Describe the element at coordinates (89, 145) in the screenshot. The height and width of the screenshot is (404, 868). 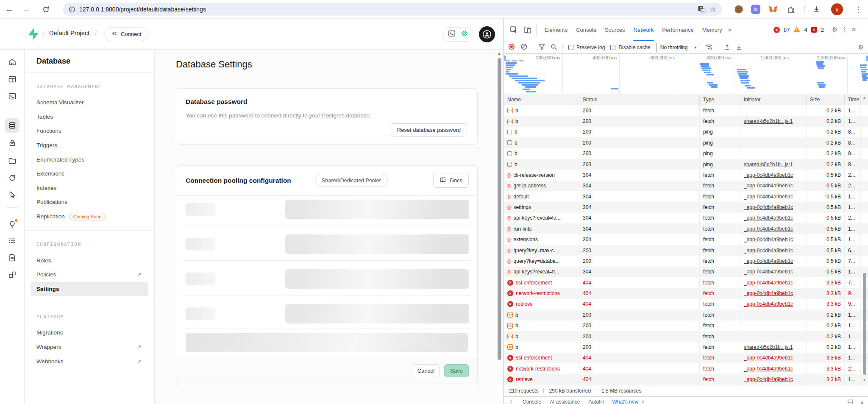
I see `sidebar-item-triggers: Triggers` at that location.